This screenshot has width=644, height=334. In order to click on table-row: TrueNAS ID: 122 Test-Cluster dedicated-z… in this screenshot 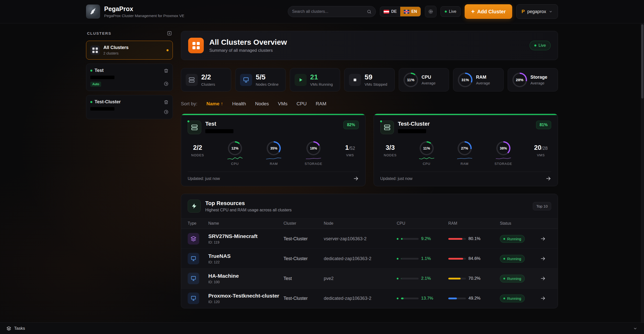, I will do `click(369, 258)`.